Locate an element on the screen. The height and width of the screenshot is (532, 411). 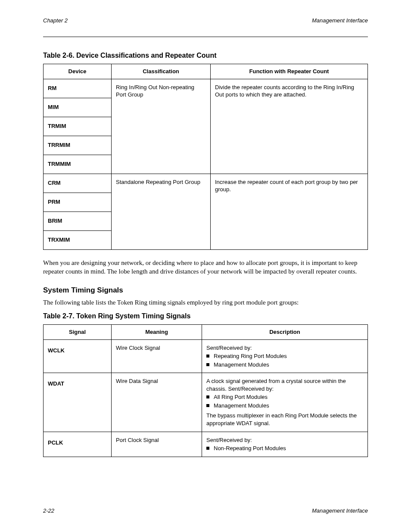
table1-title: Table 2-6. Device Classifications and Re… is located at coordinates (206, 56).